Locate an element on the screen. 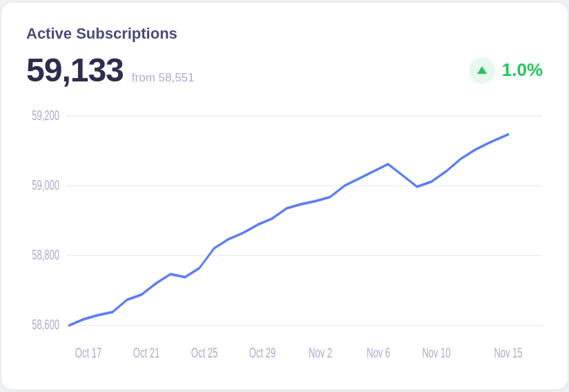  main-value: 59,133 is located at coordinates (75, 70).